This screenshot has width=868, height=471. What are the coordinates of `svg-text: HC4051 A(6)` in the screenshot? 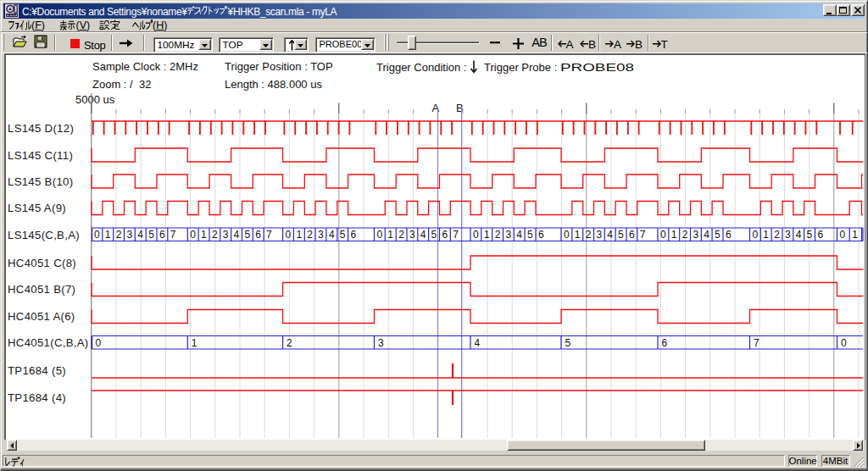 It's located at (42, 317).